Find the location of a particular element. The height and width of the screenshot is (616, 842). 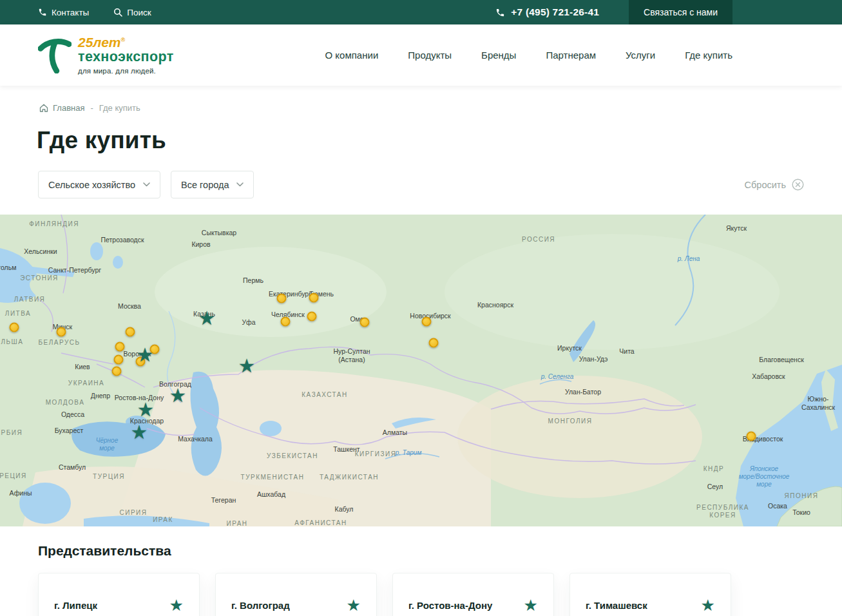

logo-years: 25лет® is located at coordinates (126, 43).